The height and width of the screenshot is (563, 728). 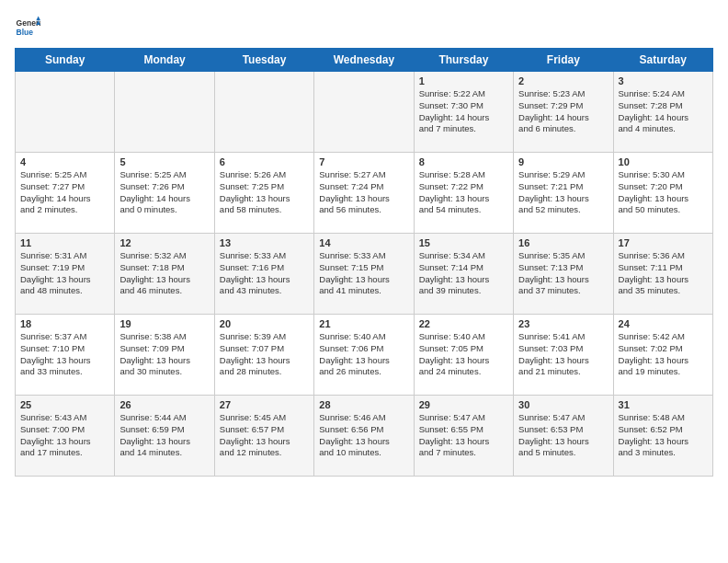 What do you see at coordinates (663, 112) in the screenshot?
I see `calendar-cell-w0-d6: 3Sunrise: 5:24 AM Sunset: 7:28 PM Daylig…` at bounding box center [663, 112].